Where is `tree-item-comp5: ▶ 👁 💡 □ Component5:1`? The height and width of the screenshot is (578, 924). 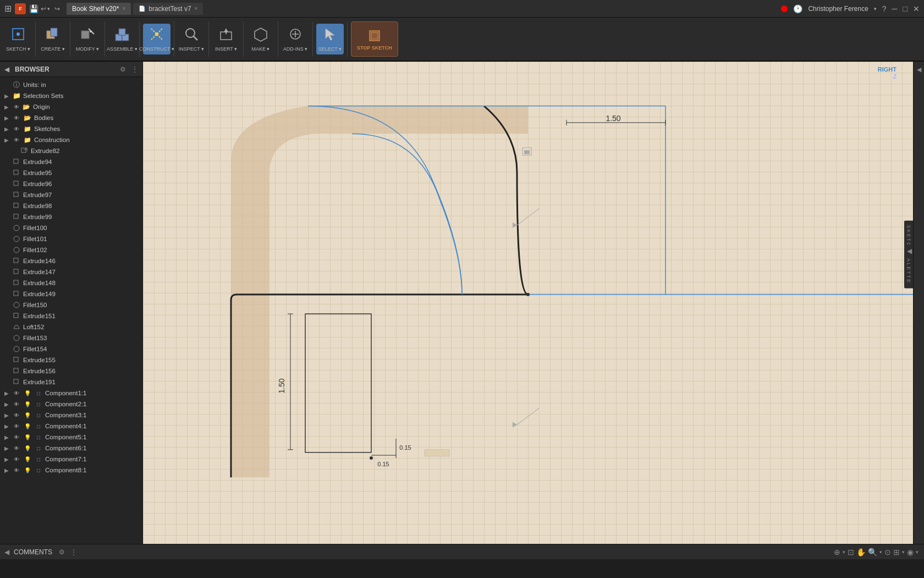
tree-item-comp5: ▶ 👁 💡 □ Component5:1 is located at coordinates (72, 437).